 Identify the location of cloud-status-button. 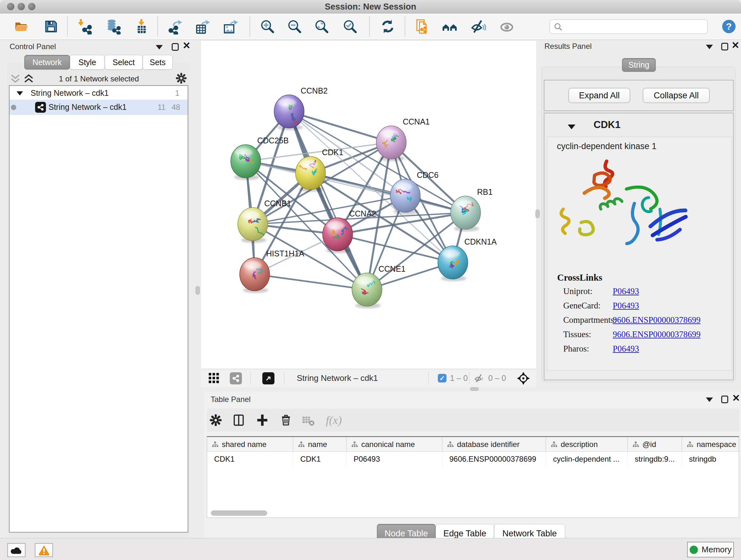
(16, 550).